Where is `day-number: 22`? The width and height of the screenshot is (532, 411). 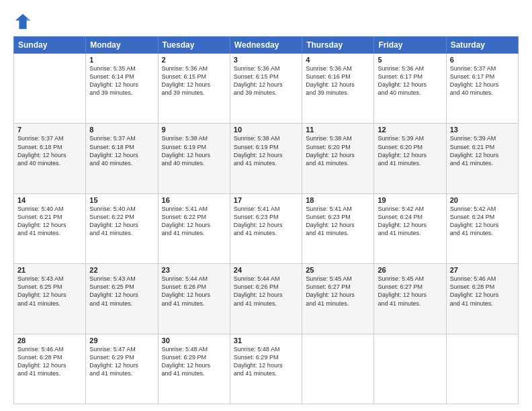
day-number: 22 is located at coordinates (122, 270).